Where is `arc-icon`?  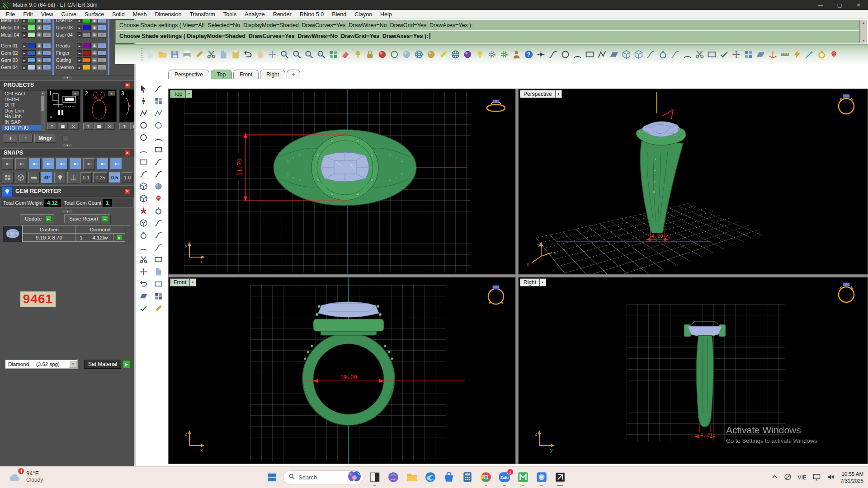
arc-icon is located at coordinates (158, 137).